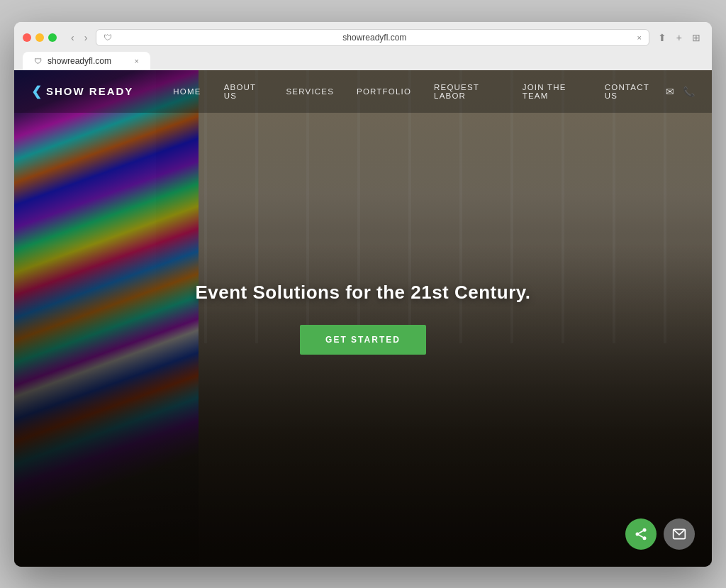 This screenshot has height=588, width=726. Describe the element at coordinates (414, 92) in the screenshot. I see `nav-links: HOME ABOUT US SERVICES PORTFOLIO REQUEST…` at that location.